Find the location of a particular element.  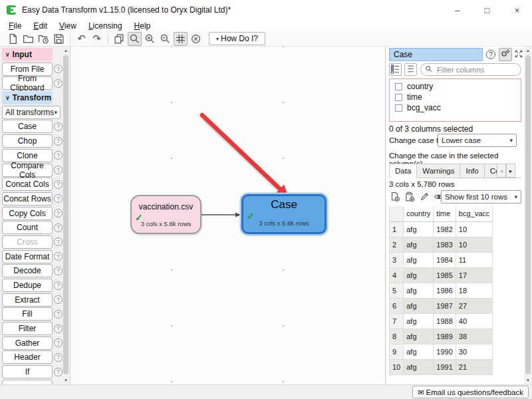

sidebar-button-concat-cols: Concat Cols is located at coordinates (27, 184).